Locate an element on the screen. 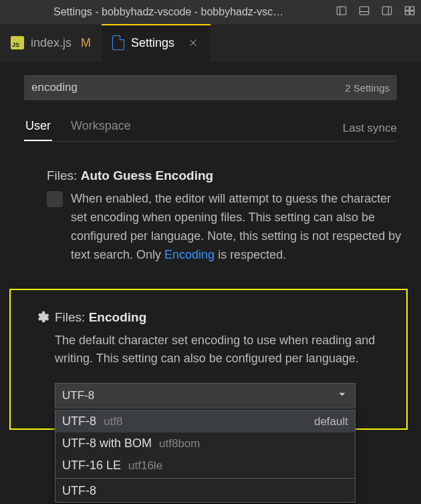  layout-grid-icon is located at coordinates (410, 12).